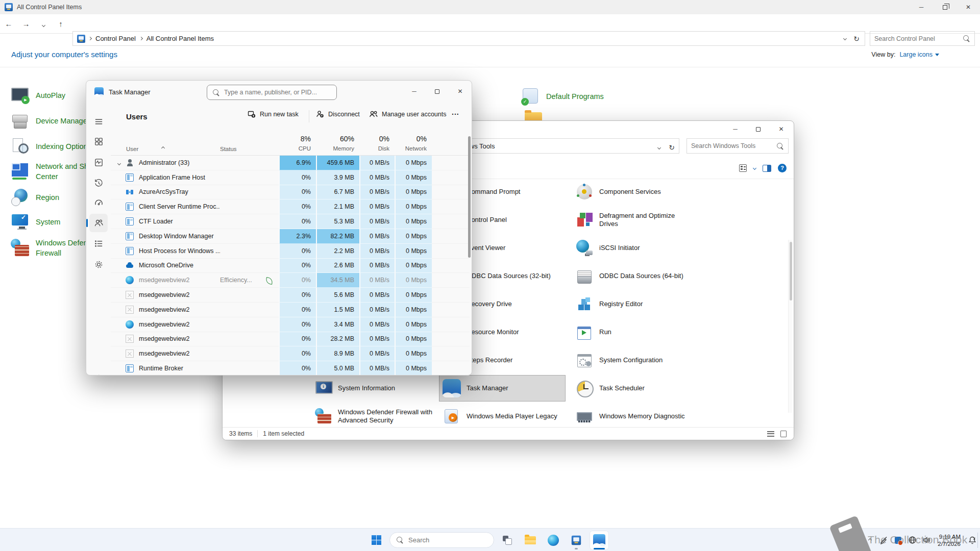  What do you see at coordinates (767, 168) in the screenshot?
I see `preview-pane-icon` at bounding box center [767, 168].